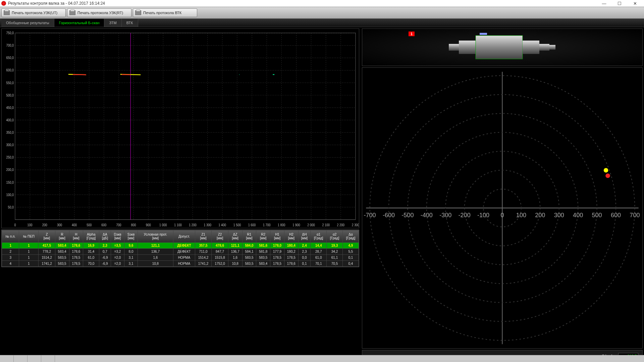 Image resolution: width=644 pixels, height=362 pixels. Describe the element at coordinates (79, 23) in the screenshot. I see `tab-bscan: Горизонтальный Б-скан` at that location.